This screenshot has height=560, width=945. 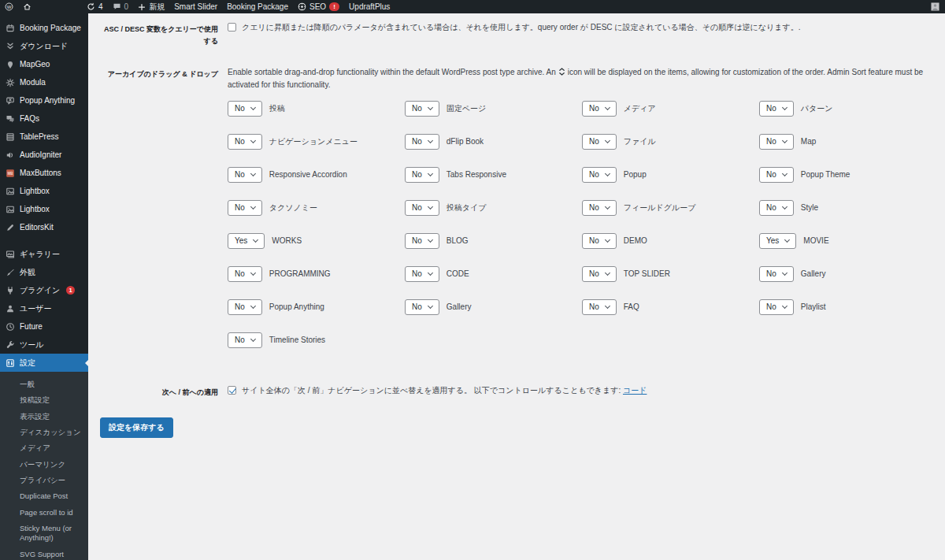 I want to click on submenu-privacy: プライバシー, so click(x=42, y=480).